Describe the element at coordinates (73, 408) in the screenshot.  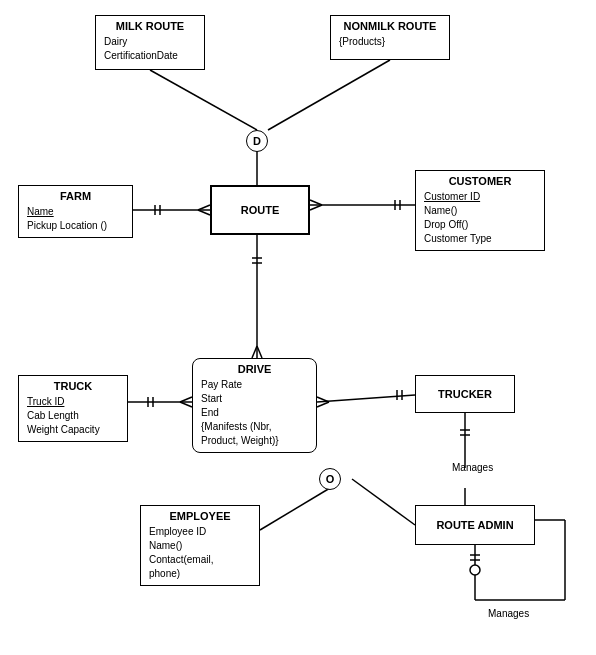
I see `truck-entity: TRUCK Truck ID Cab Length Weight Capacit…` at that location.